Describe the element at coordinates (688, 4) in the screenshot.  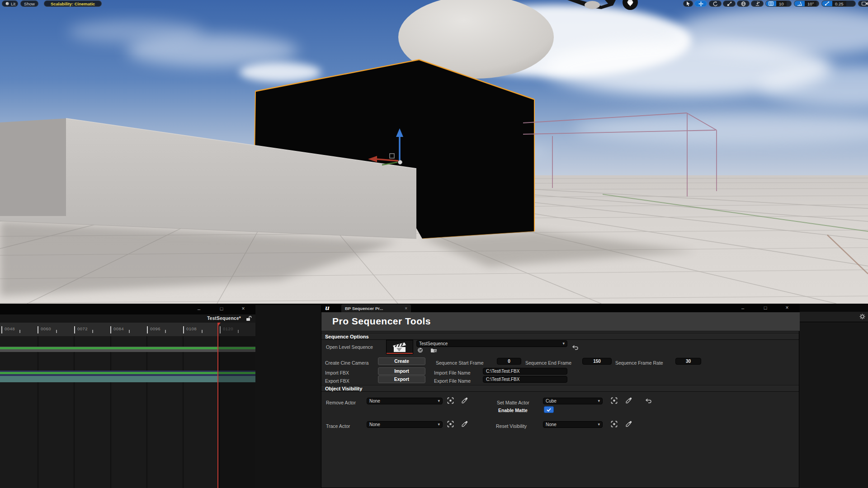
I see `cursor-icon` at that location.